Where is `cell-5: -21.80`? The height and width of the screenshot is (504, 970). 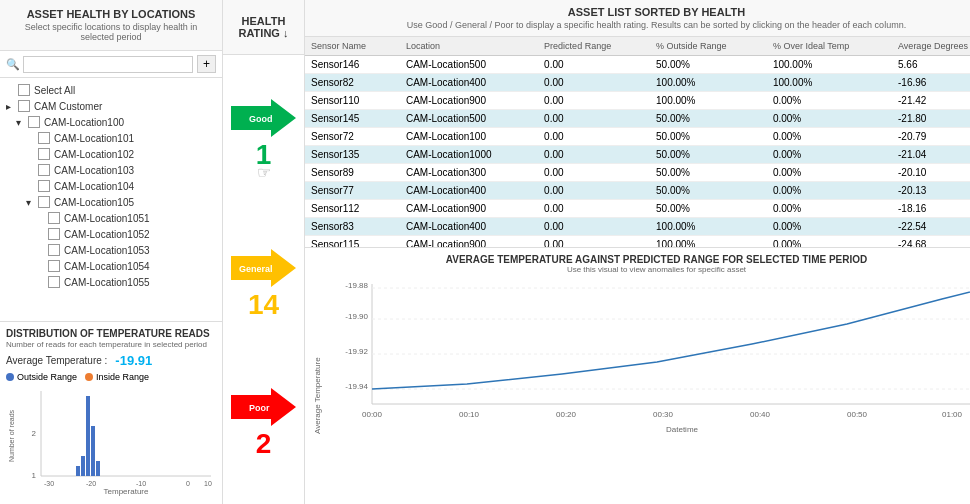 cell-5: -21.80 is located at coordinates (931, 119).